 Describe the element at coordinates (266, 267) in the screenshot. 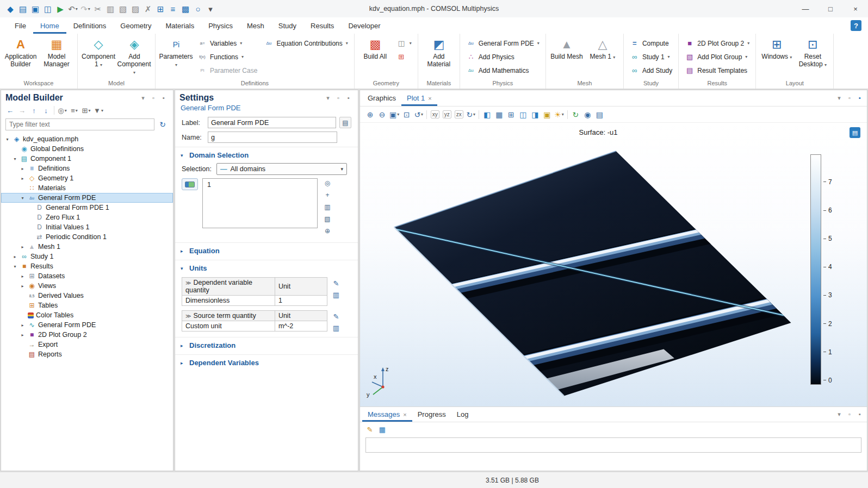

I see `section-header-units: ▾ Units` at that location.